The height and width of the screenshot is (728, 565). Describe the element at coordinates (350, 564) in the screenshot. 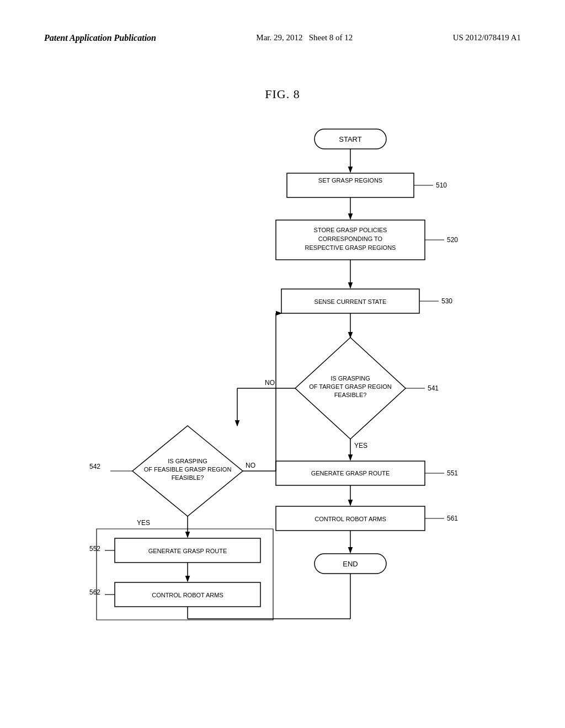

I see `end-label: END` at that location.